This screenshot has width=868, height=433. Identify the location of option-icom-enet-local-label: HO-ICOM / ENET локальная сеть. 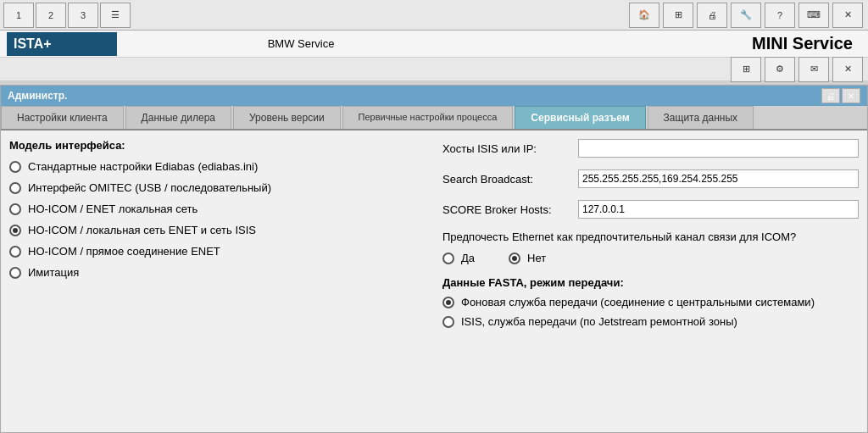
(113, 208).